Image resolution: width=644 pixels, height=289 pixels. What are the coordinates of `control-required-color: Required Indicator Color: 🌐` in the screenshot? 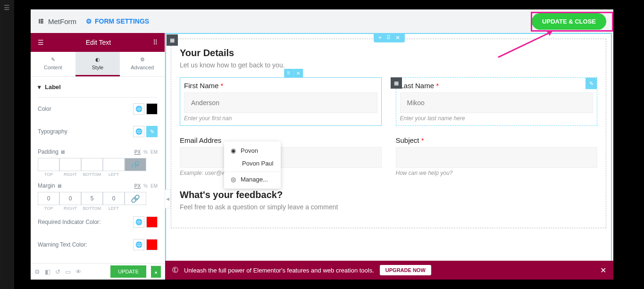 It's located at (98, 222).